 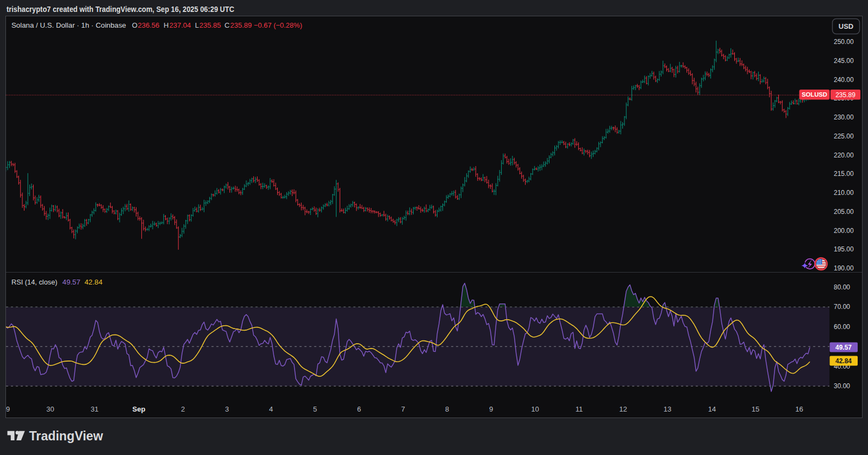 What do you see at coordinates (623, 409) in the screenshot?
I see `svg-text: 12` at bounding box center [623, 409].